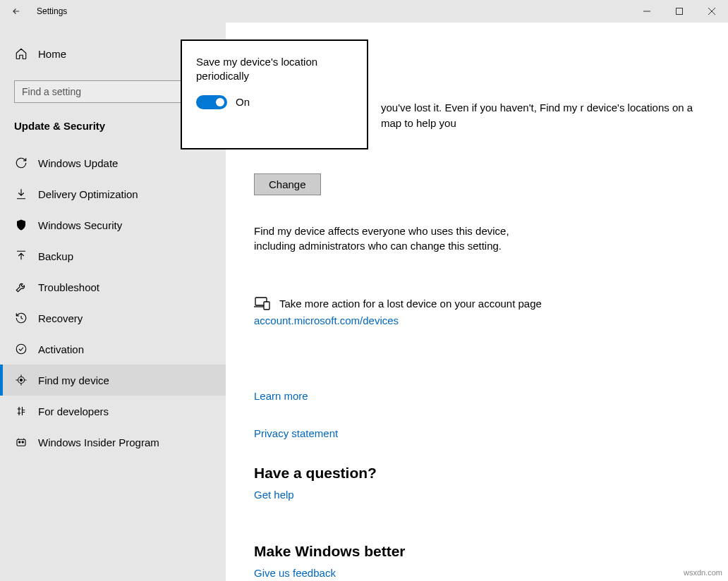  What do you see at coordinates (61, 350) in the screenshot?
I see `sidebar-item-label: Activation` at bounding box center [61, 350].